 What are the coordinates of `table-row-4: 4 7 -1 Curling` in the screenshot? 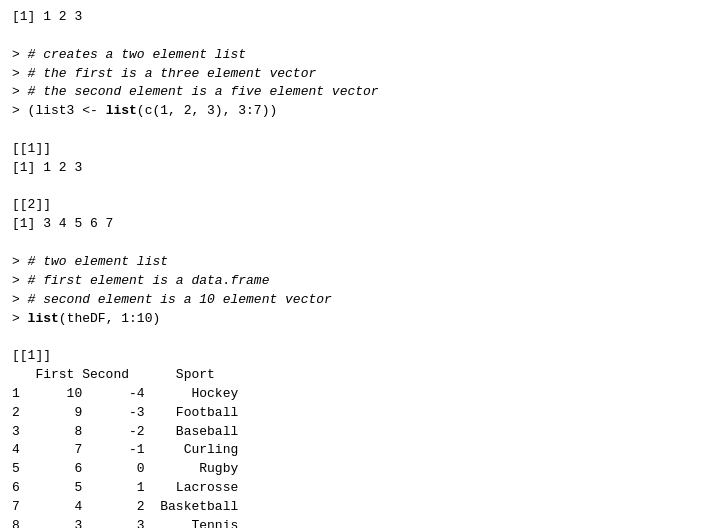 It's located at (354, 450).